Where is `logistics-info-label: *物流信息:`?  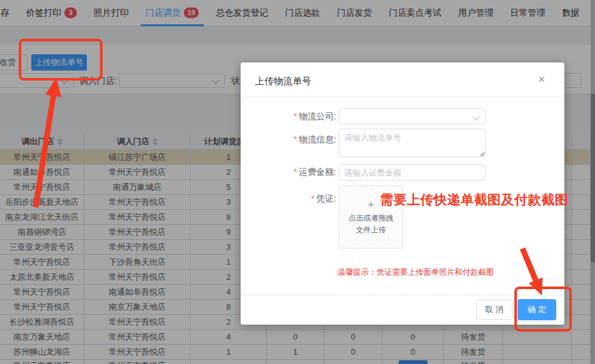 logistics-info-label: *物流信息: is located at coordinates (290, 140).